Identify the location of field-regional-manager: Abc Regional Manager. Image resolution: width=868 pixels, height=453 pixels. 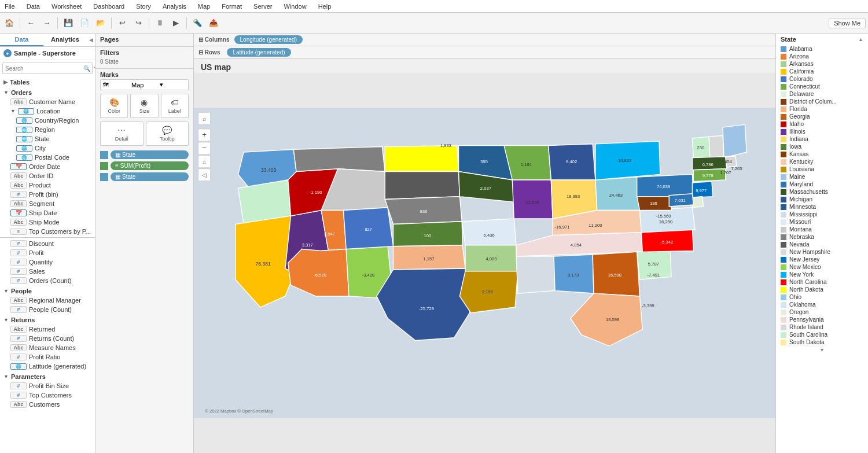
(47, 300).